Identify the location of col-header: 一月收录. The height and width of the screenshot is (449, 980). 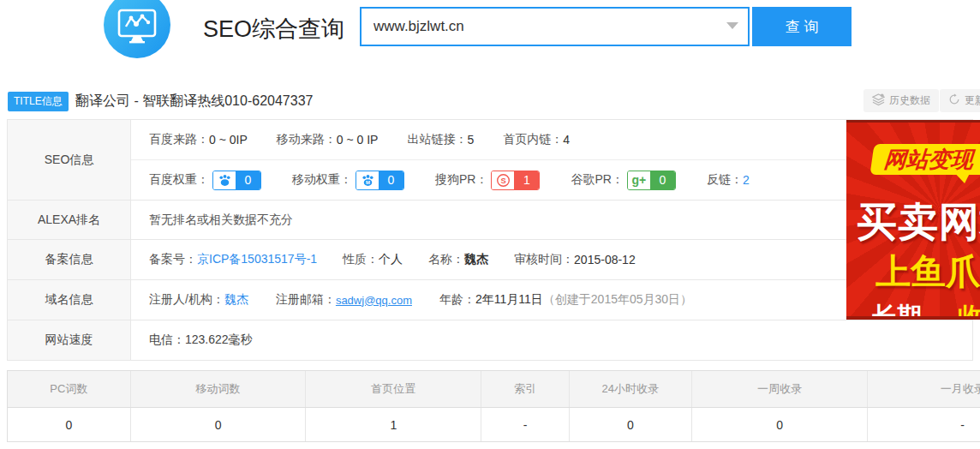
(923, 389).